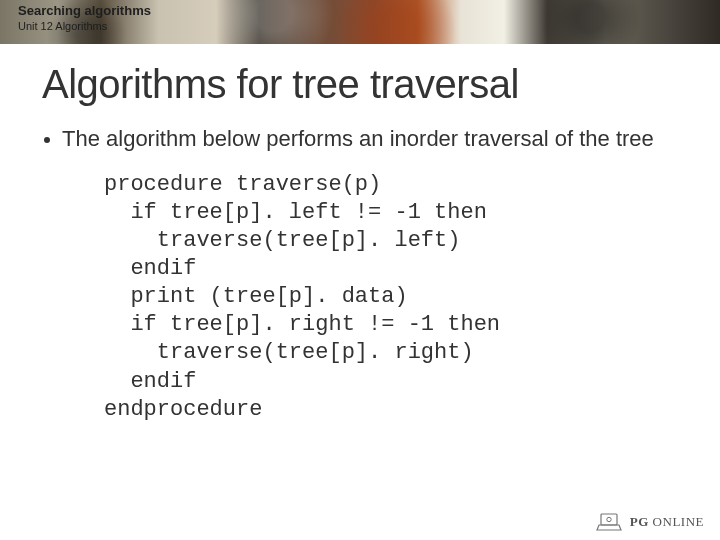 The width and height of the screenshot is (720, 540). I want to click on bullet-dot-icon, so click(47, 140).